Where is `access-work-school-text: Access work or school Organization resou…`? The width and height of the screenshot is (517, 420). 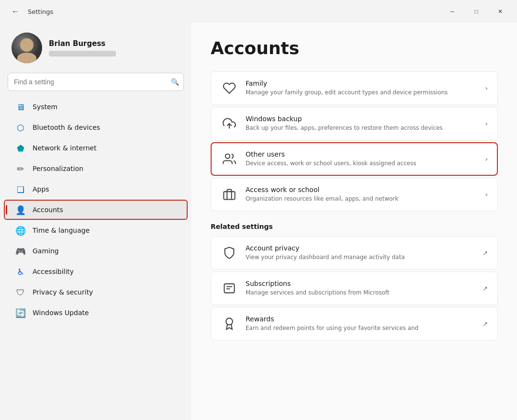 access-work-school-text: Access work or school Organization resou… is located at coordinates (362, 194).